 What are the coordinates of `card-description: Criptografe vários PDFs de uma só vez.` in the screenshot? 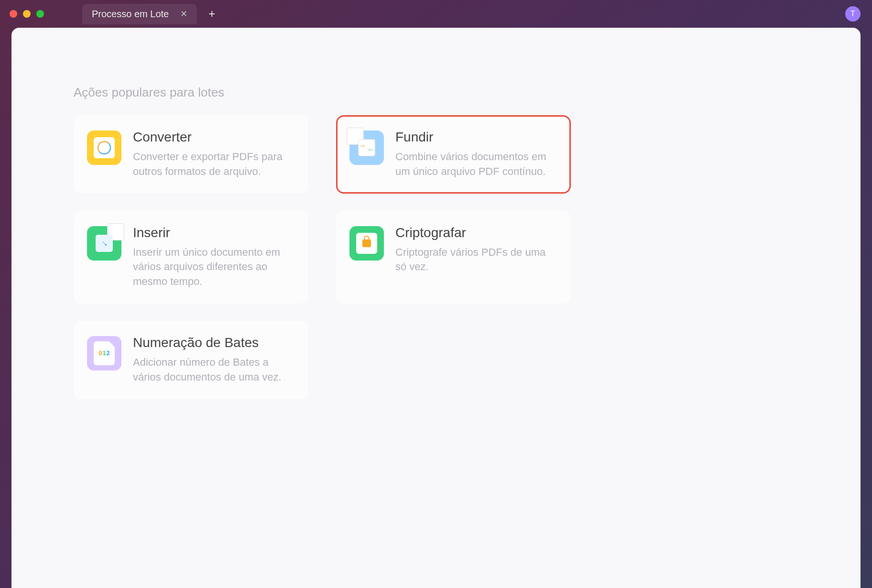 It's located at (473, 260).